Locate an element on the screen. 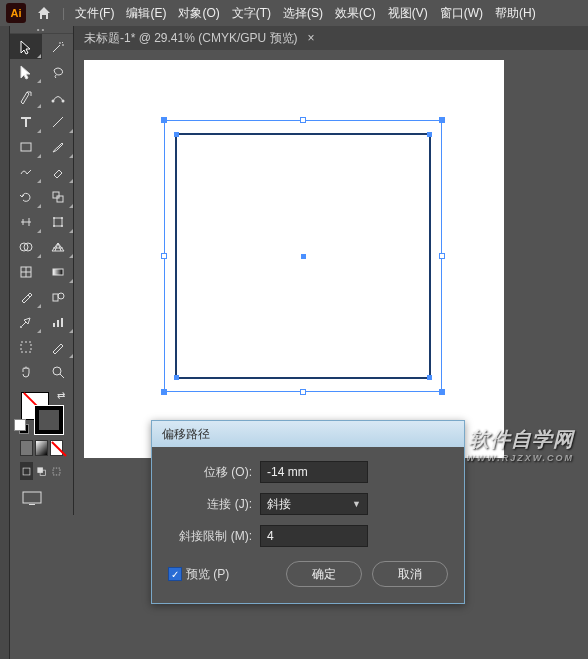 This screenshot has width=588, height=659. left-dock-strip is located at coordinates (5, 342).